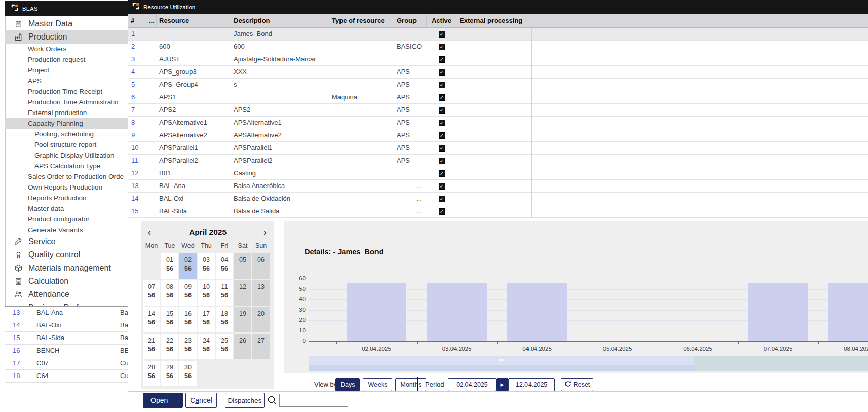  What do you see at coordinates (66, 24) in the screenshot?
I see `sidebar-item-master-data: Master Data` at bounding box center [66, 24].